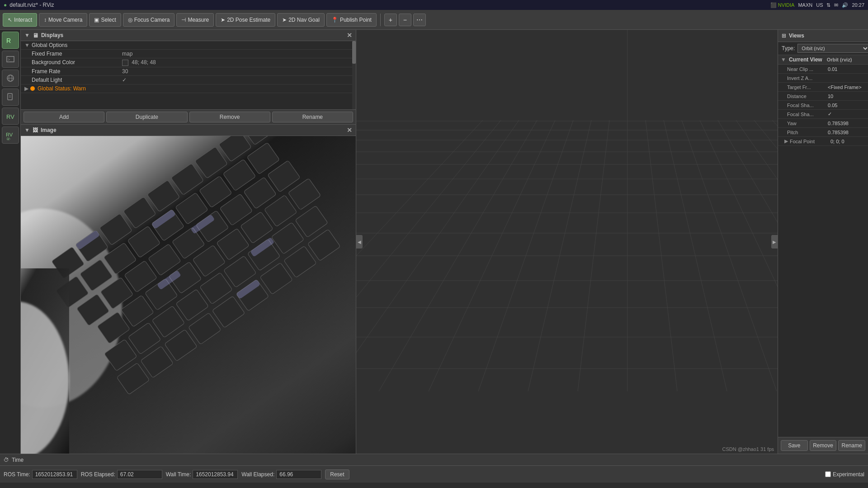 Image resolution: width=868 pixels, height=488 pixels. What do you see at coordinates (405, 20) in the screenshot?
I see `minus-toolbar-button: −` at bounding box center [405, 20].